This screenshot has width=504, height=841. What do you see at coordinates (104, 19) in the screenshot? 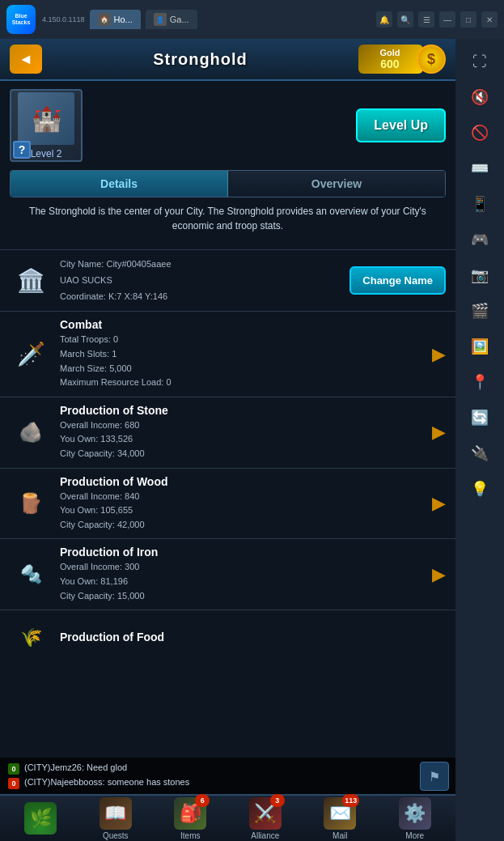
I see `bs-tab-icon-home: 🏠` at bounding box center [104, 19].